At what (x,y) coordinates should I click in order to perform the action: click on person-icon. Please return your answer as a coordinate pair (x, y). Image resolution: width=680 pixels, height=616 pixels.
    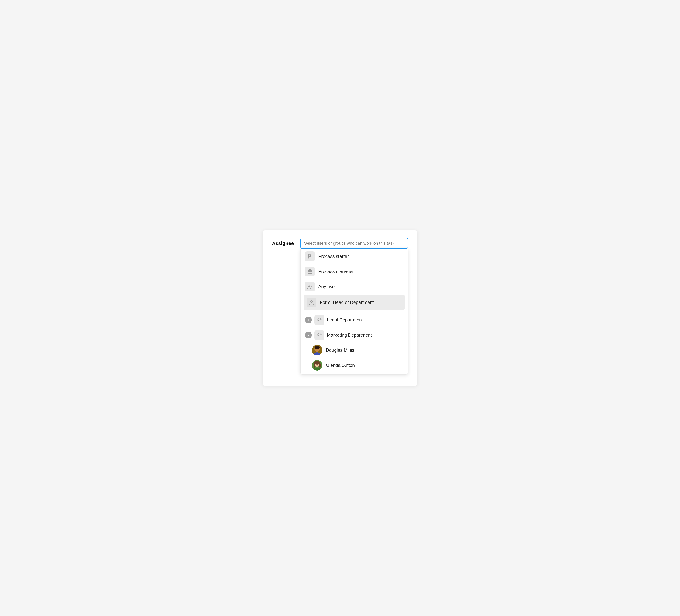
    Looking at the image, I should click on (312, 302).